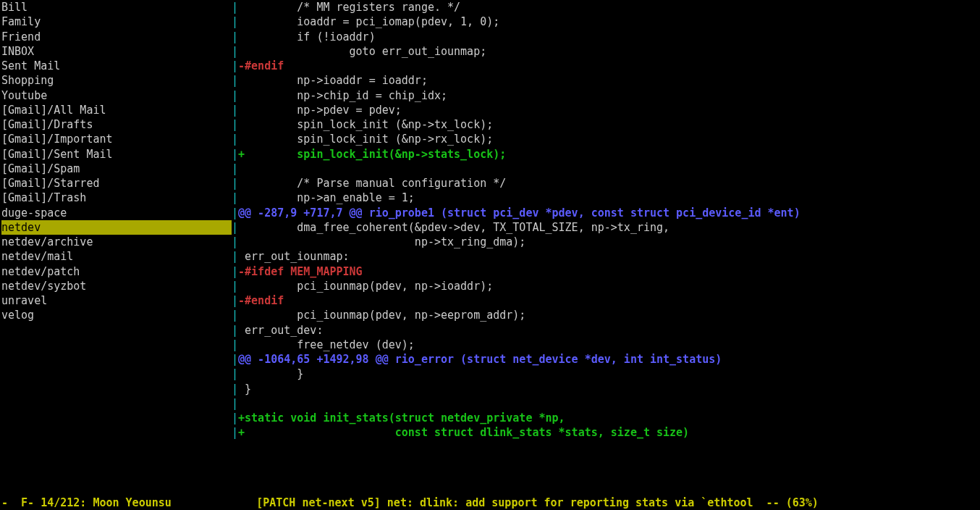 Image resolution: width=980 pixels, height=510 pixels. What do you see at coordinates (606, 110) in the screenshot?
I see `diff-line: | np->pdev = pdev;` at bounding box center [606, 110].